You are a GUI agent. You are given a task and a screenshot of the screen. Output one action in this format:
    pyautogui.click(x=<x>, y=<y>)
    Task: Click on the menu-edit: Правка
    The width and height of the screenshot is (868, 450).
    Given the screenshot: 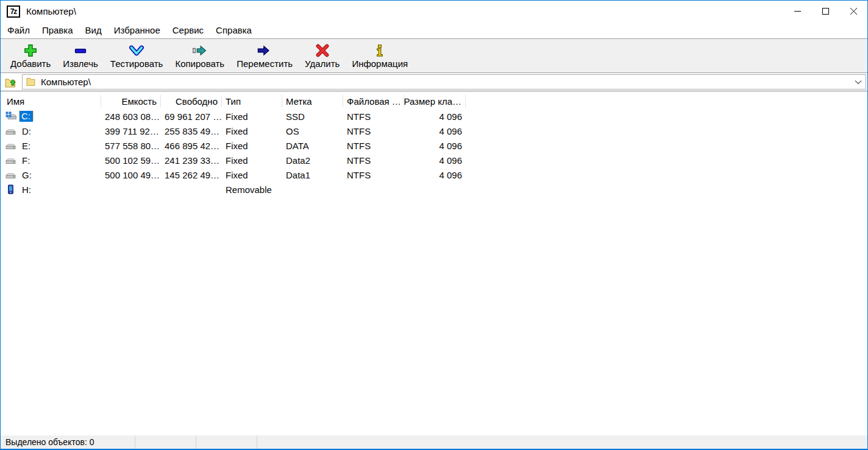 What is the action you would take?
    pyautogui.click(x=57, y=30)
    